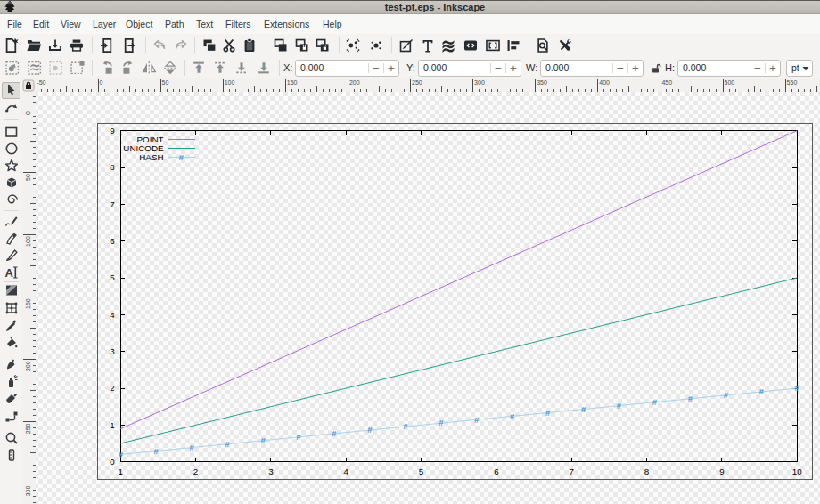 The image size is (820, 504). Describe the element at coordinates (10, 272) in the screenshot. I see `svg-text: A` at that location.